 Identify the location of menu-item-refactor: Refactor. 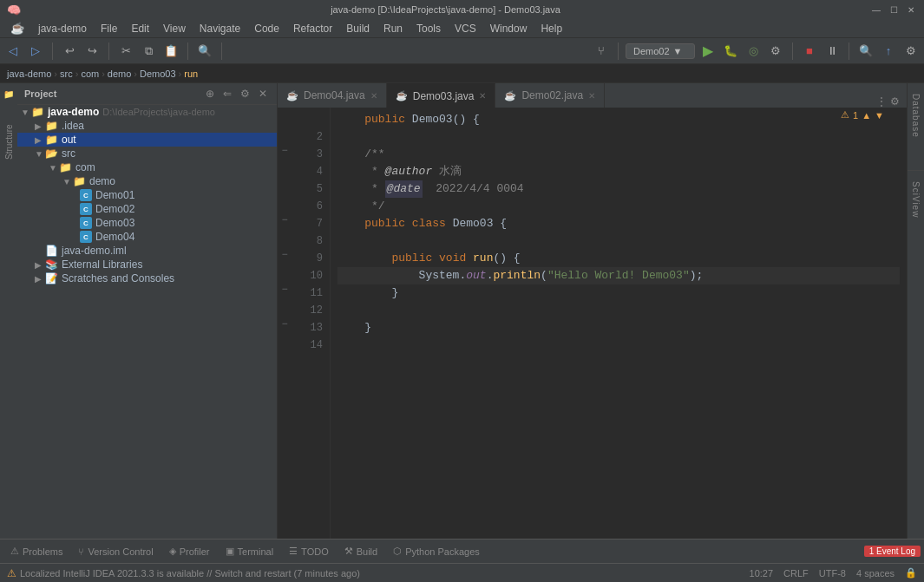
(312, 29).